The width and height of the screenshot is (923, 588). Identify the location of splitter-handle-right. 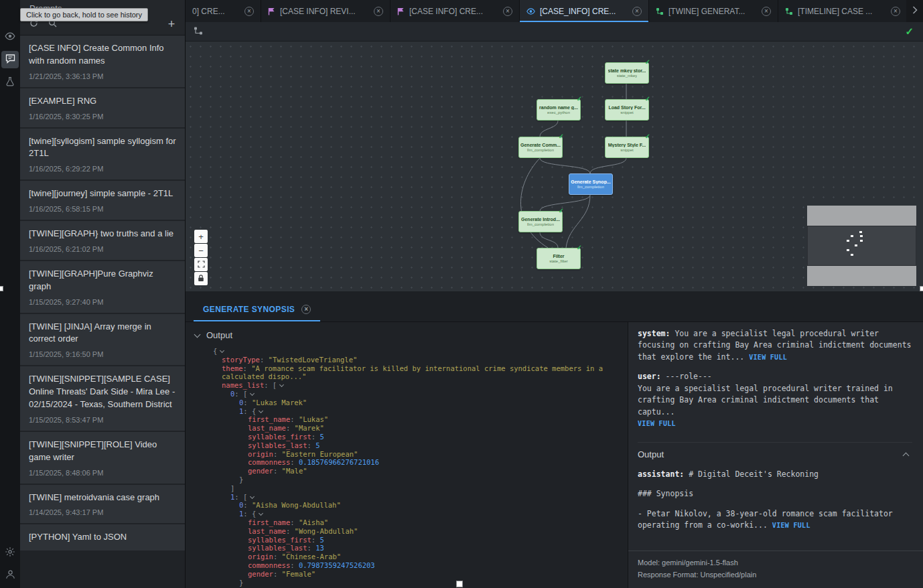
(922, 289).